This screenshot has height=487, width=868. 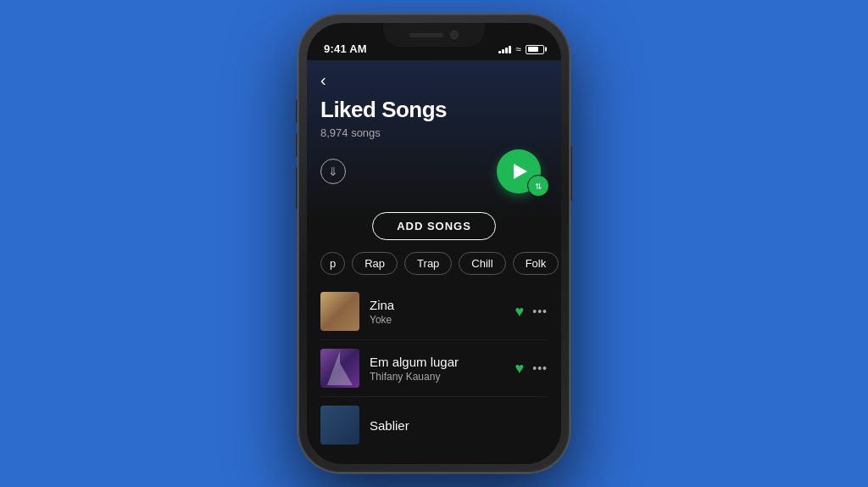 What do you see at coordinates (434, 226) in the screenshot?
I see `add-songs-section: ADD SONGS` at bounding box center [434, 226].